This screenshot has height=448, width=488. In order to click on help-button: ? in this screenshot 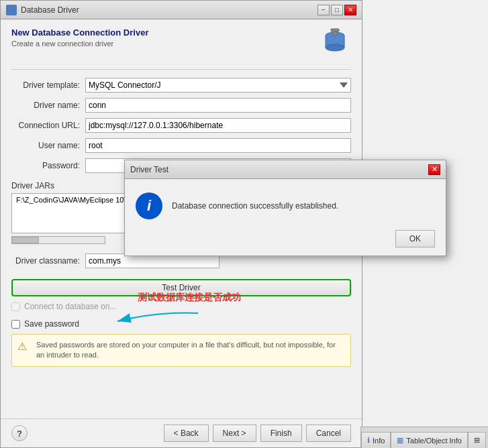, I will do `click(19, 433)`.